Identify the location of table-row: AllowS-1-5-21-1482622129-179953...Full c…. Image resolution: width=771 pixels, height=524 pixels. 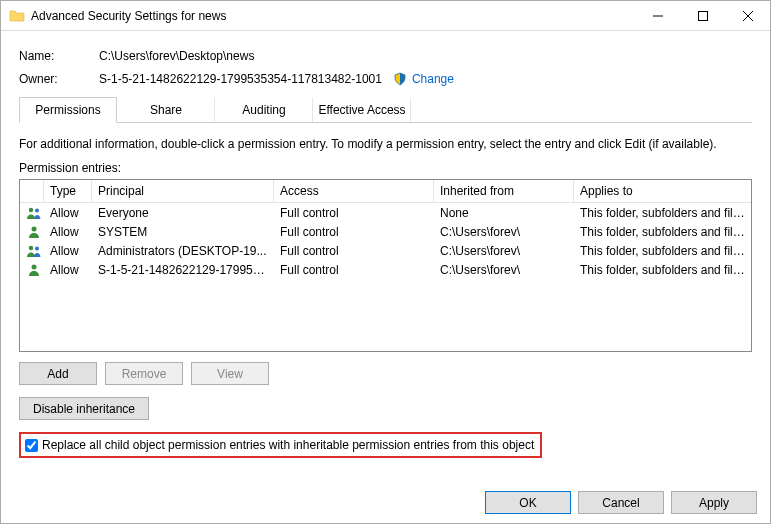
(386, 270).